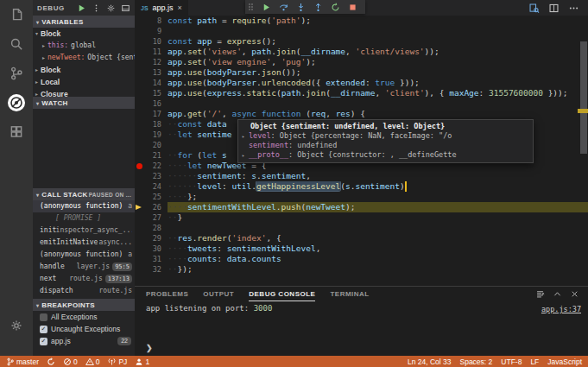 The width and height of the screenshot is (588, 367). I want to click on code-line-29: 29··res.render('index', {, so click(361, 238).